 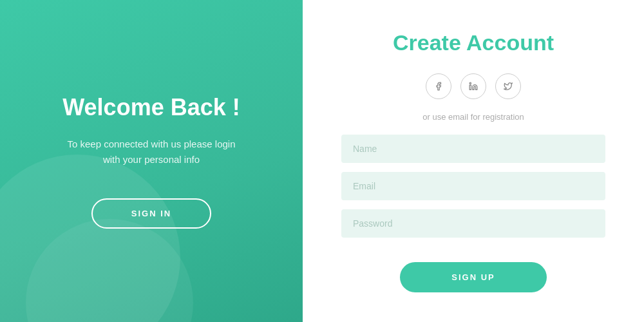 I want to click on welcome-subtitle: To keep connected with us please login w…, so click(x=151, y=152).